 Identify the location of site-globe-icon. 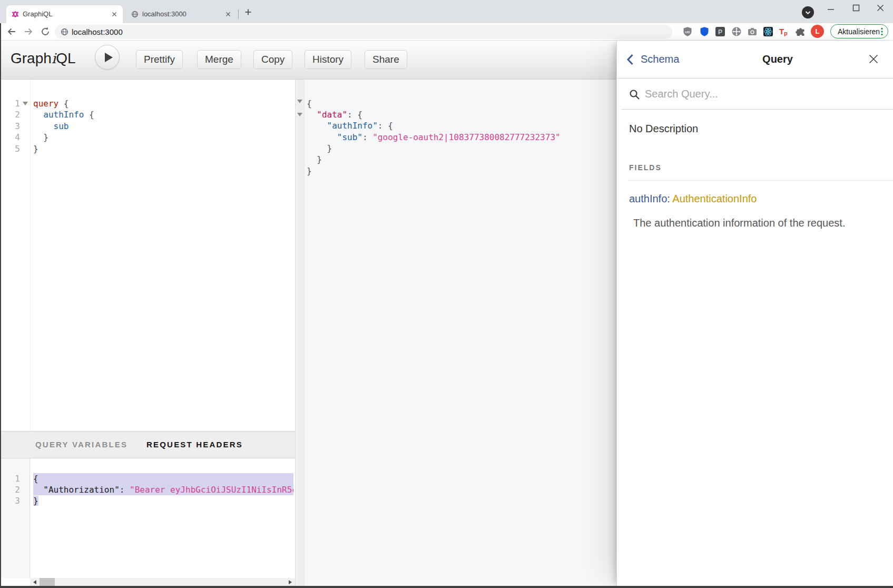
(64, 32).